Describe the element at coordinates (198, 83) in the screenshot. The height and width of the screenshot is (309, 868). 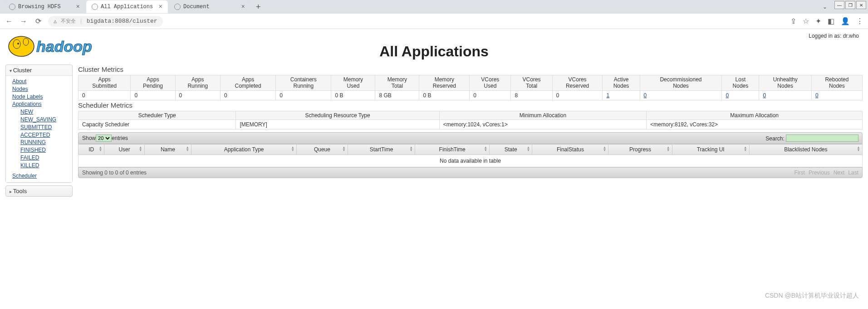
I see `cm-header: AppsRunning` at that location.